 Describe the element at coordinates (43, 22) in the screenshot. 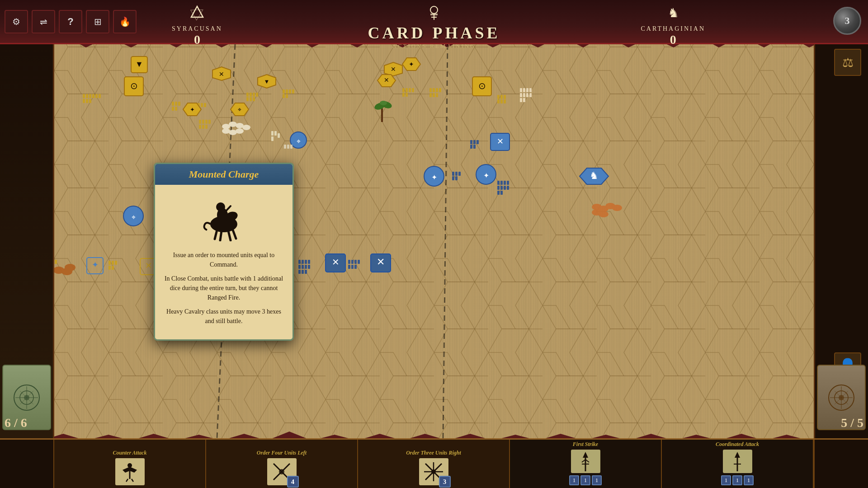

I see `network-icon: ⇌` at that location.